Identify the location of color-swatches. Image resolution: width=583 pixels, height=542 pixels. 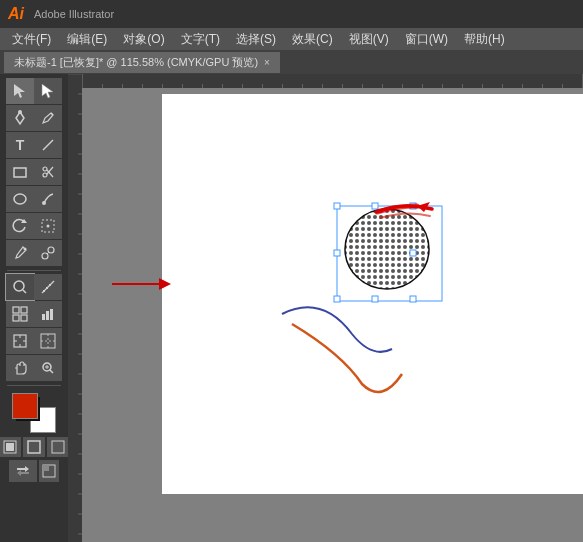
(34, 413).